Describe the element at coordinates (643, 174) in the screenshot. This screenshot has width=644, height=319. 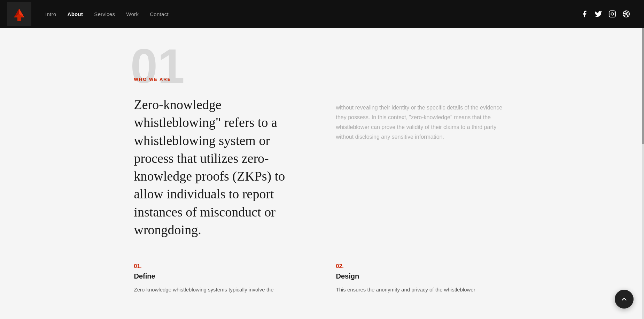
I see `page-scrollbar` at that location.